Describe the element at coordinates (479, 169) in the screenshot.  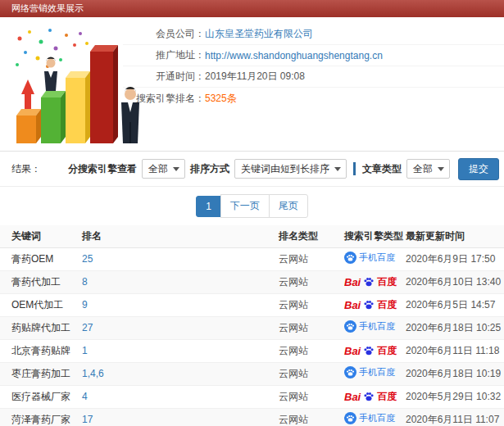
I see `submit-button: 提交` at that location.